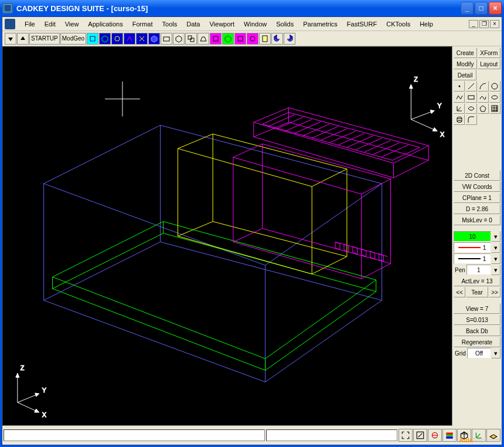 The image size is (504, 447). What do you see at coordinates (465, 64) in the screenshot?
I see `tab-modify: Modify` at bounding box center [465, 64].